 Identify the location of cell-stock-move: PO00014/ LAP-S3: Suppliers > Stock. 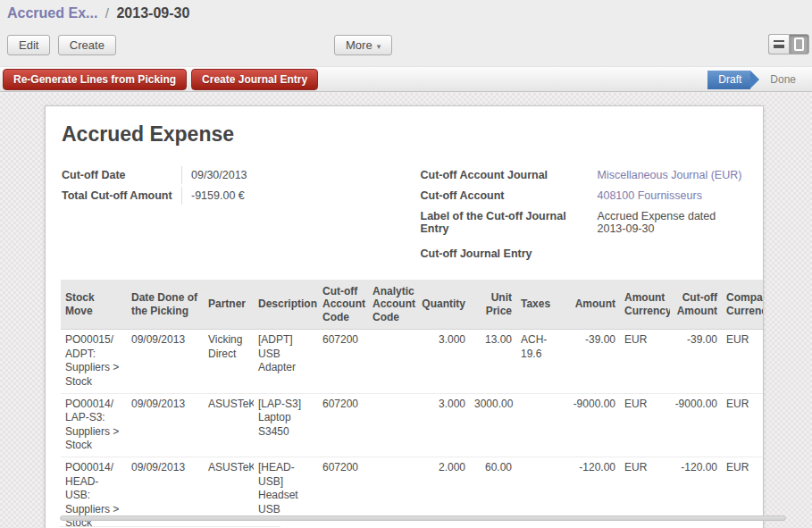
(94, 425).